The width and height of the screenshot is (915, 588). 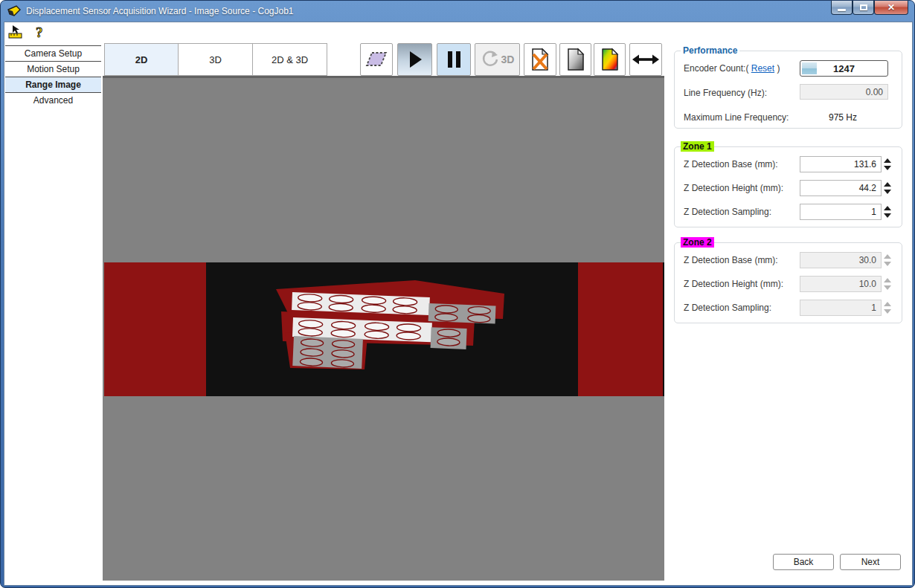 I want to click on encoder-gradient-icon, so click(x=809, y=68).